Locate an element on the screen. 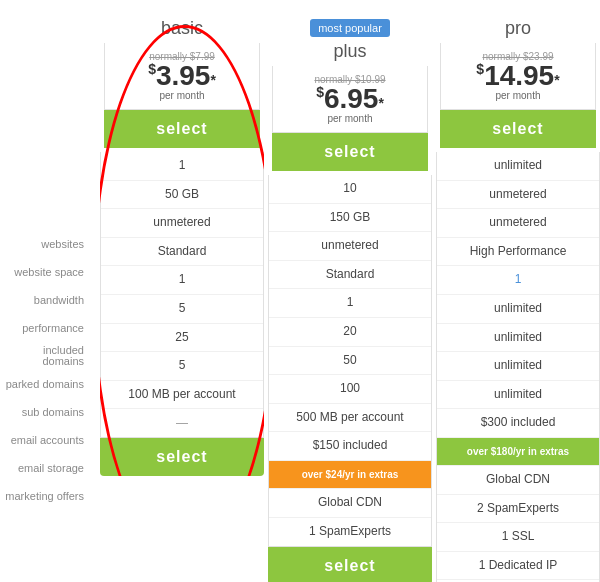 Image resolution: width=600 pixels, height=582 pixels. plus-feature-2: unmetered is located at coordinates (350, 246).